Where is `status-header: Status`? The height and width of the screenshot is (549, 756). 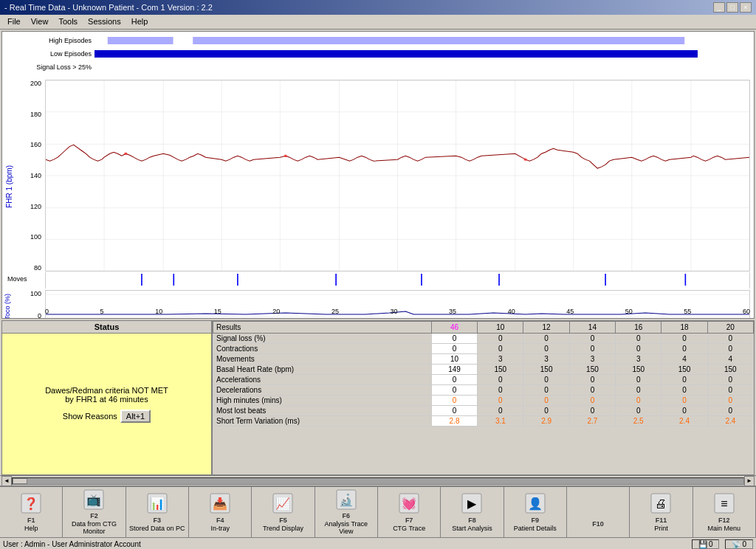
status-header: Status is located at coordinates (106, 328).